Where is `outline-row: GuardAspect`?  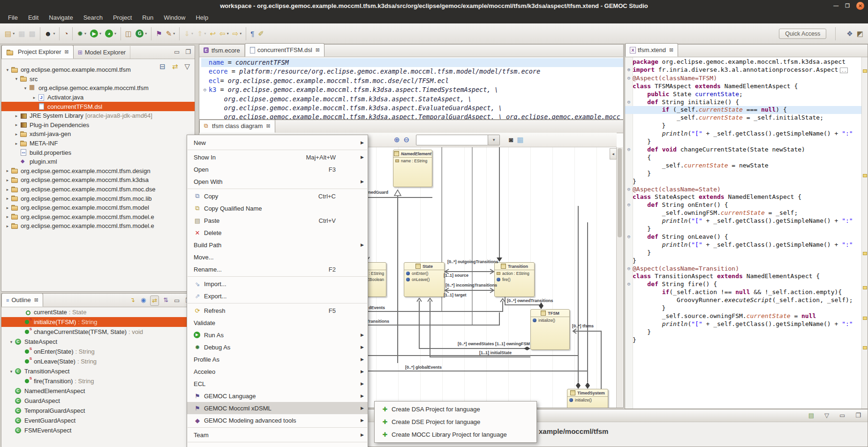 outline-row: GuardAspect is located at coordinates (98, 401).